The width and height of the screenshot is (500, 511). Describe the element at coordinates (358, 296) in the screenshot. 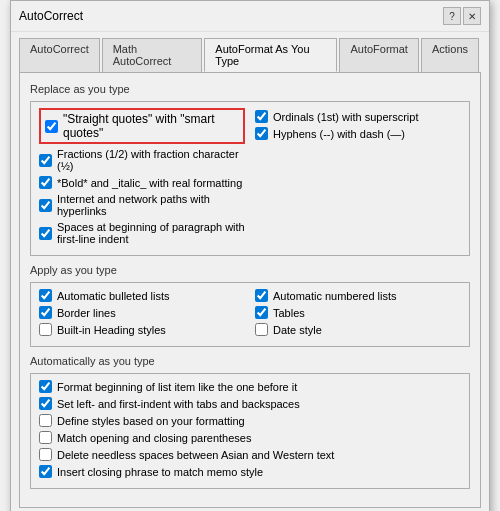

I see `auto-numbered-row: Automatic numbered lists` at that location.